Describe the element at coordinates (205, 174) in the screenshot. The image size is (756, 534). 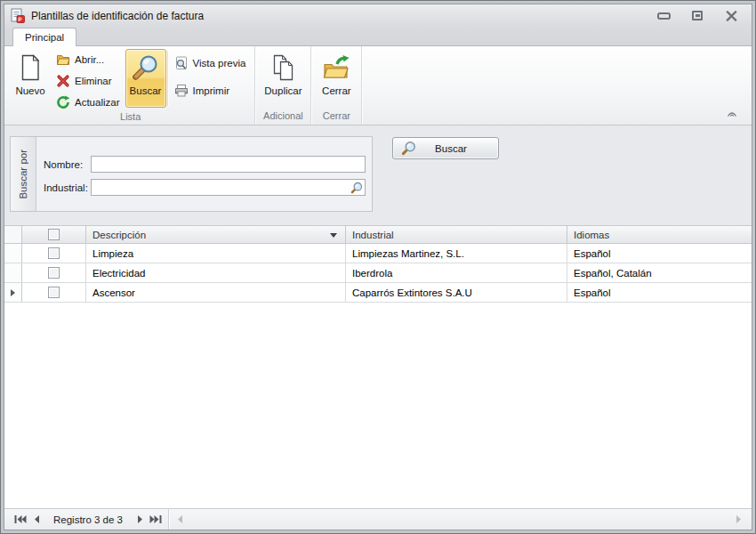
I see `search-panel-fields: Nombre: Industrial:` at that location.